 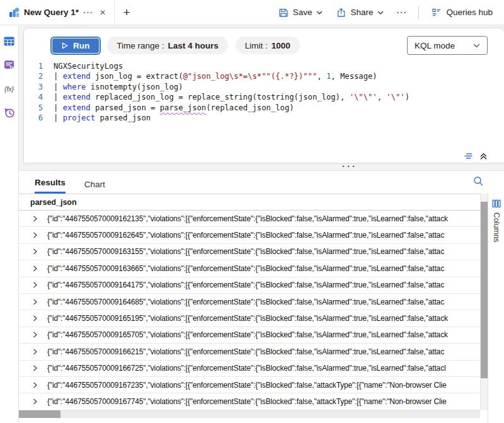 What do you see at coordinates (350, 166) in the screenshot?
I see `splitter-handle-dots: ···` at bounding box center [350, 166].